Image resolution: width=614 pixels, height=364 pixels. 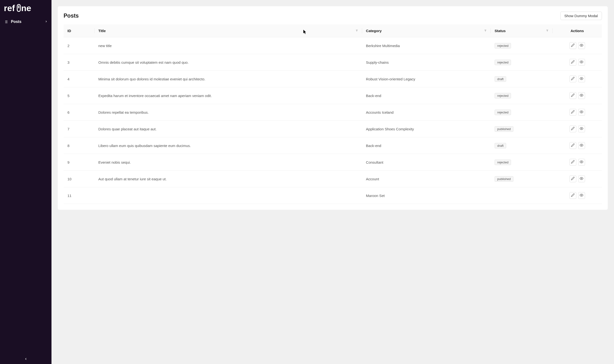 What do you see at coordinates (26, 22) in the screenshot?
I see `sidebar-item-posts: Posts` at bounding box center [26, 22].